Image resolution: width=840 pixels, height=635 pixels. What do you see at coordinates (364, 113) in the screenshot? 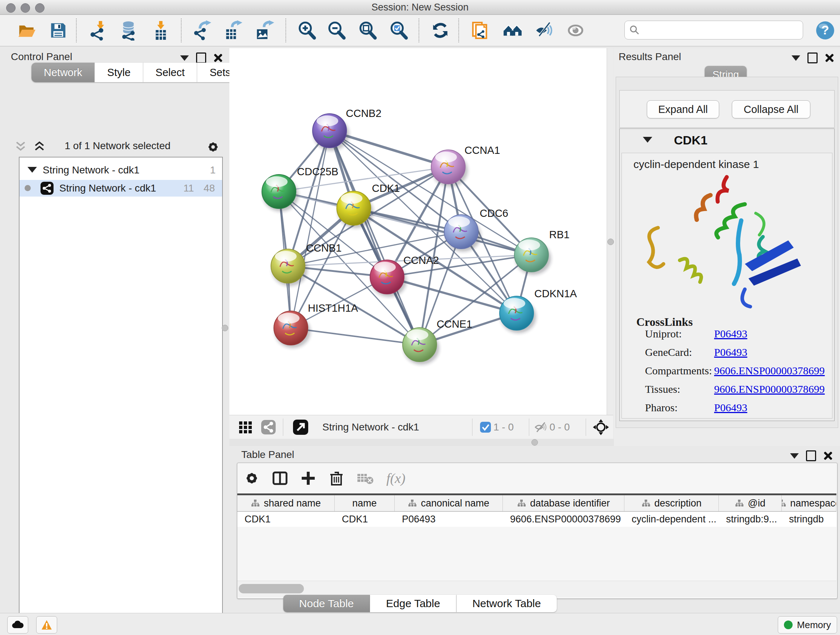
I see `node-label-CCNB2: CCNB2` at bounding box center [364, 113].